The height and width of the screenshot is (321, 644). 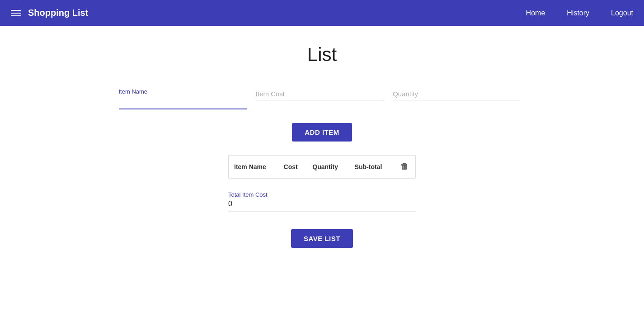 I want to click on total-section: Total Item Cost 0, so click(x=322, y=202).